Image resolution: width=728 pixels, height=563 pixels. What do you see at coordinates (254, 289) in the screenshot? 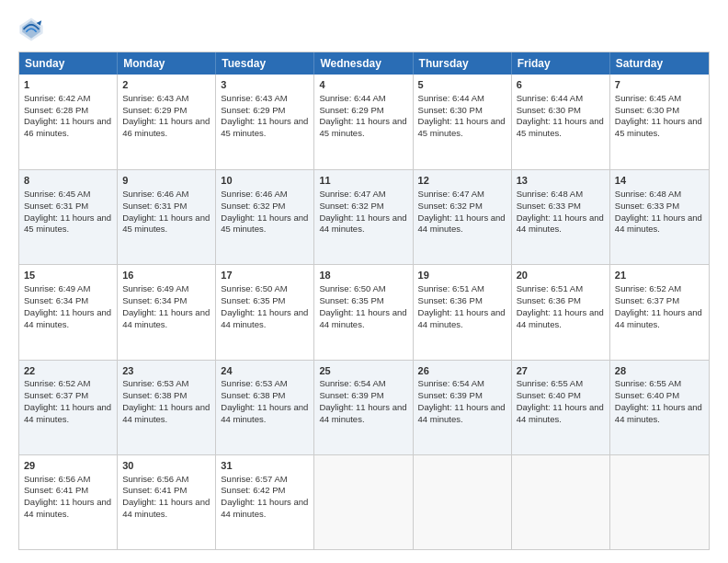
I see `sunrise: Sunrise: 6:50 AM` at bounding box center [254, 289].